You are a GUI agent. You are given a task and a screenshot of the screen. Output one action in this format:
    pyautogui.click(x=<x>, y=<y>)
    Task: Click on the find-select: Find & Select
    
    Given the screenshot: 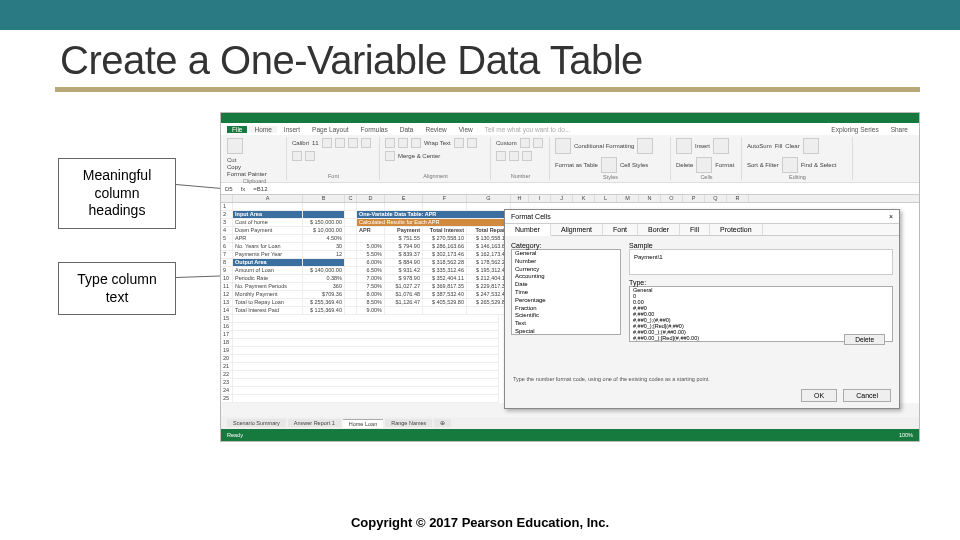 What is the action you would take?
    pyautogui.click(x=819, y=165)
    